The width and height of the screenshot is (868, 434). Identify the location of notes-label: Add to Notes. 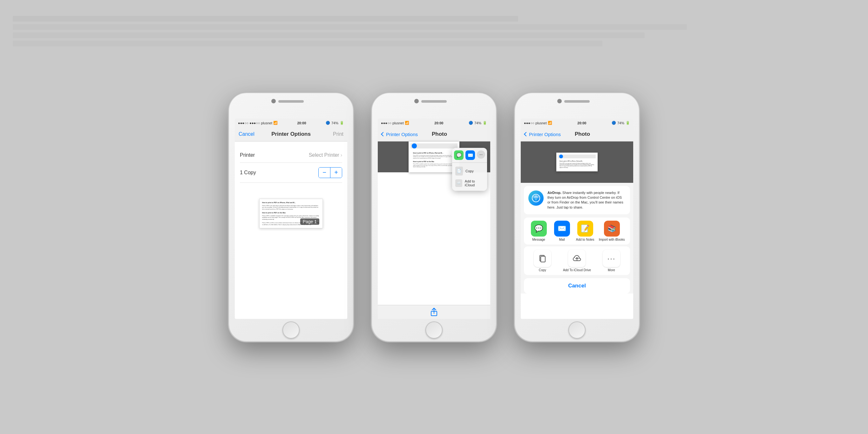
(585, 239).